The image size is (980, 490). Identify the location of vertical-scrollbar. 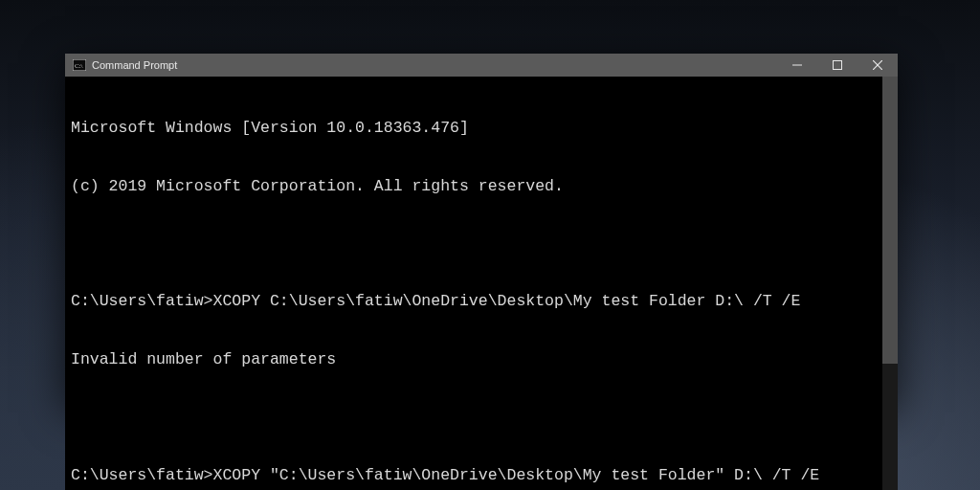
(890, 283).